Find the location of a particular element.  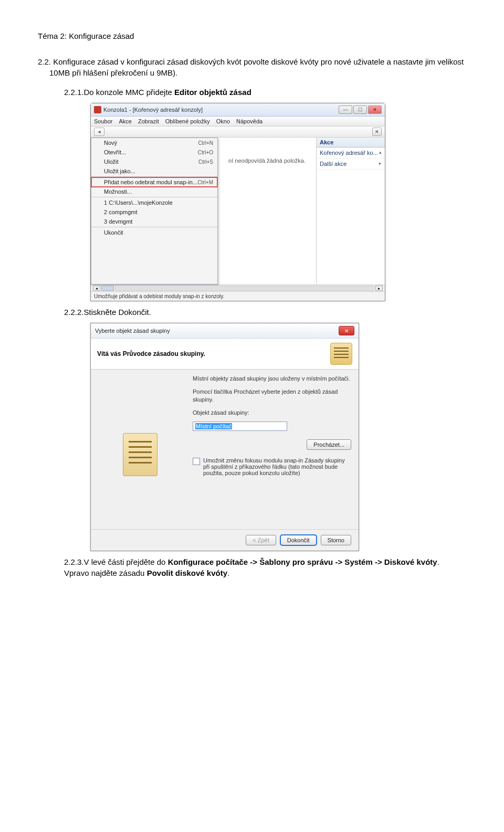

wizard-body: Místní objekty zásad skupiny jsou uložen… is located at coordinates (225, 449).